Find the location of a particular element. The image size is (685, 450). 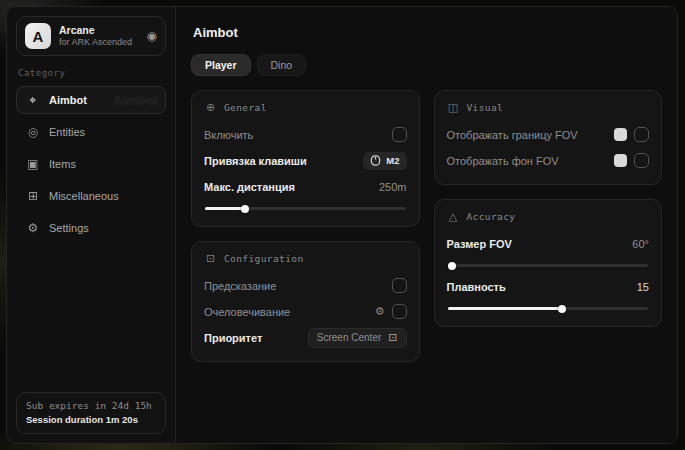

gear-icon: ⚙ is located at coordinates (33, 228).